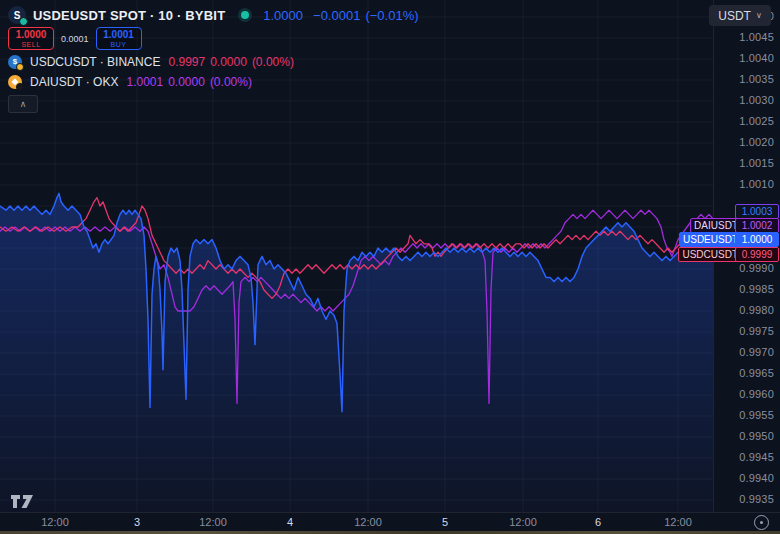  I want to click on price-tick-label: 0.9950, so click(756, 436).